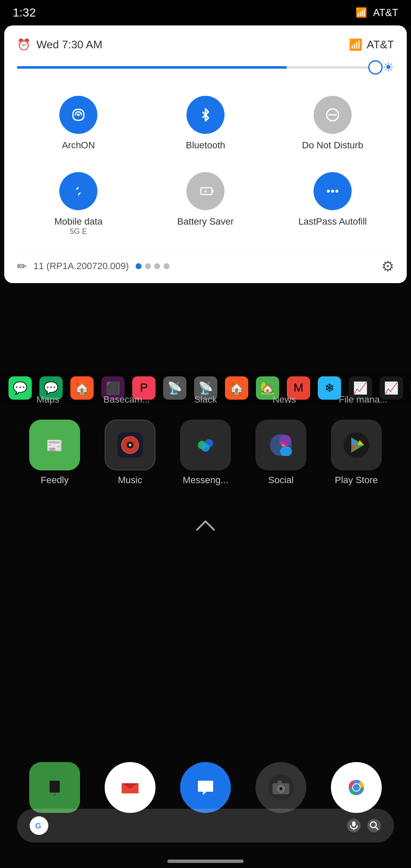 This screenshot has width=411, height=868. What do you see at coordinates (206, 45) in the screenshot?
I see `notification-row: ⏰ Wed 7:30 AM 📶 AT&T` at bounding box center [206, 45].